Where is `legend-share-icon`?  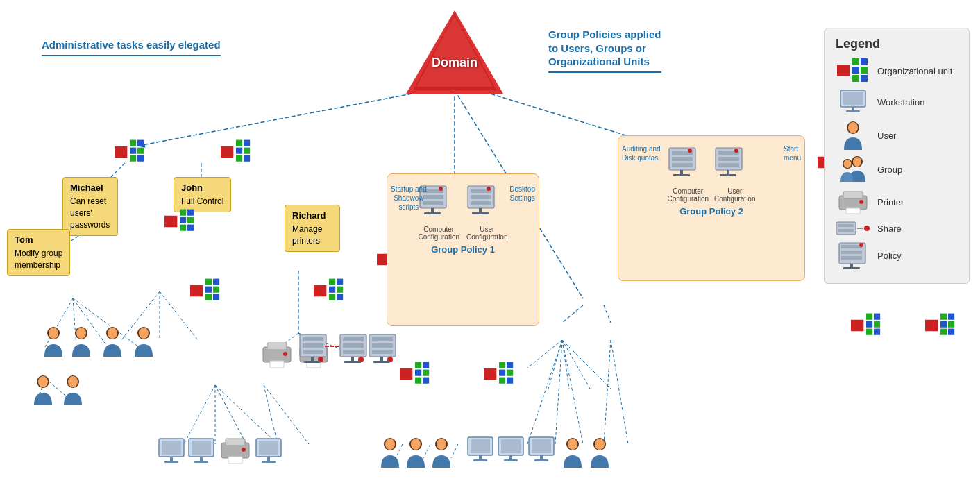 legend-share-icon is located at coordinates (853, 228).